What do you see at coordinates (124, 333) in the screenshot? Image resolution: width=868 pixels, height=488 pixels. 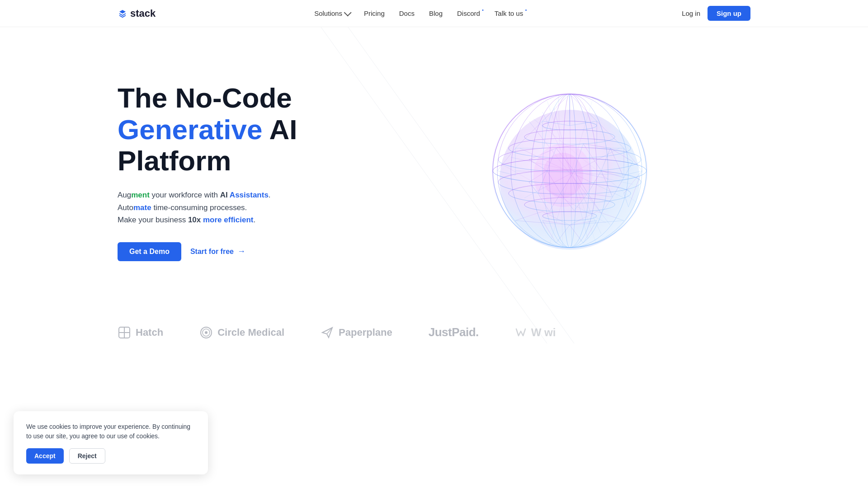 I see `hatch-icon` at bounding box center [124, 333].